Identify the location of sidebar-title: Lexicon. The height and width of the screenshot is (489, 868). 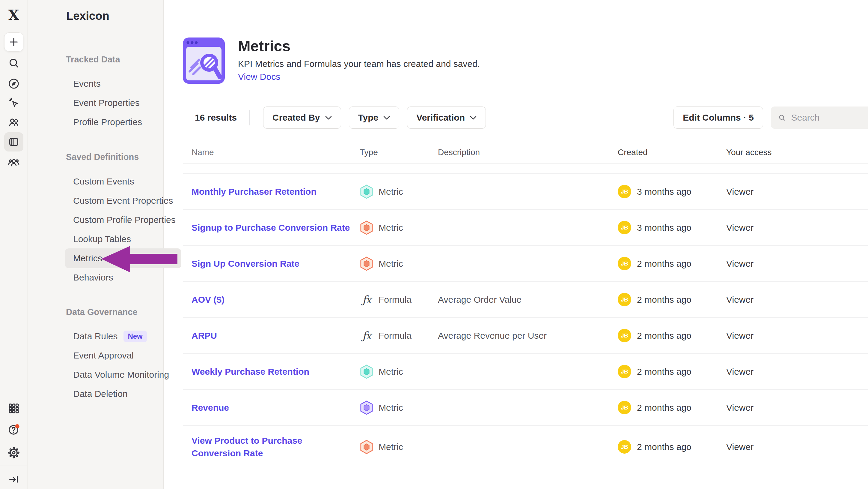
(88, 16).